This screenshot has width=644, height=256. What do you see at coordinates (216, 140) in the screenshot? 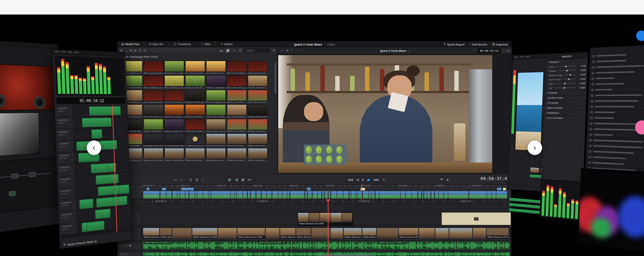
I see `media-clip: Quick 2 Cook_Soci...` at bounding box center [216, 140].